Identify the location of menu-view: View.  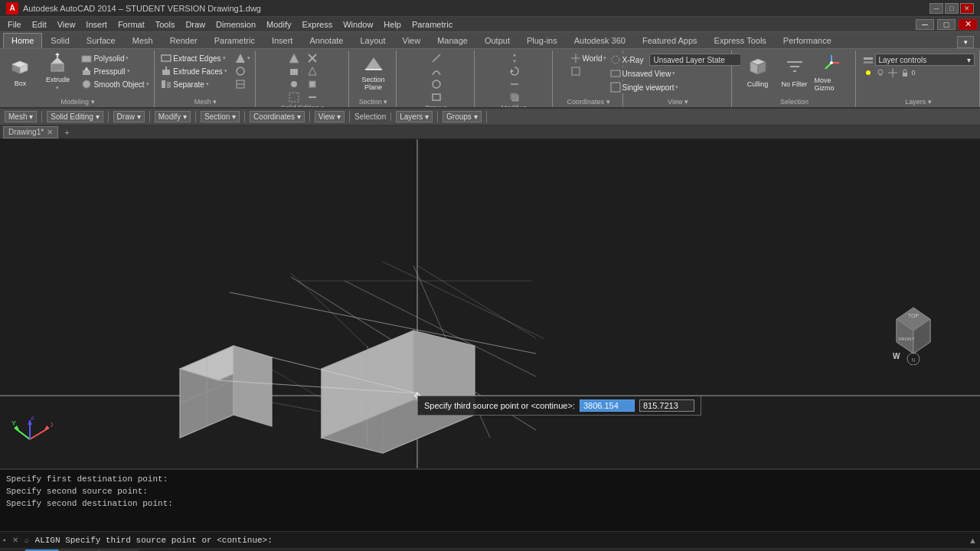
(67, 24).